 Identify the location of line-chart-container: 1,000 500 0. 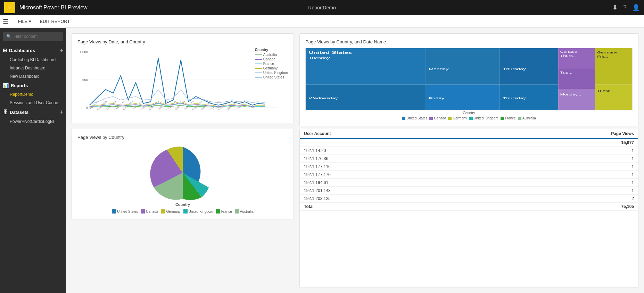
(183, 83).